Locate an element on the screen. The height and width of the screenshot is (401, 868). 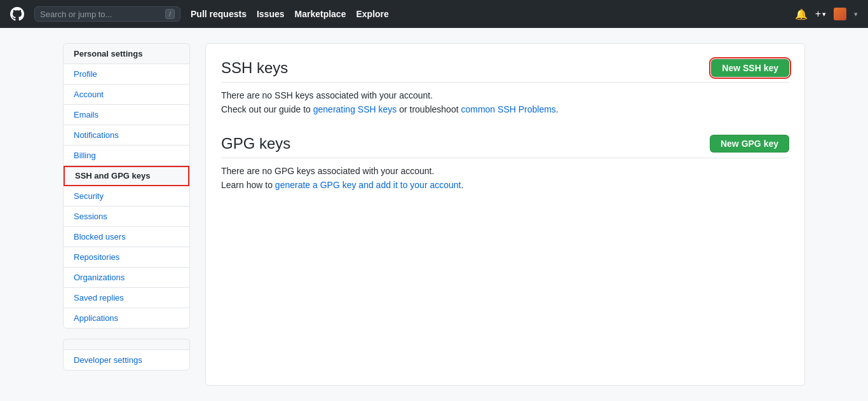
sidebar-item-ssh-gpg-keys: SSH and GPG keys is located at coordinates (126, 176).